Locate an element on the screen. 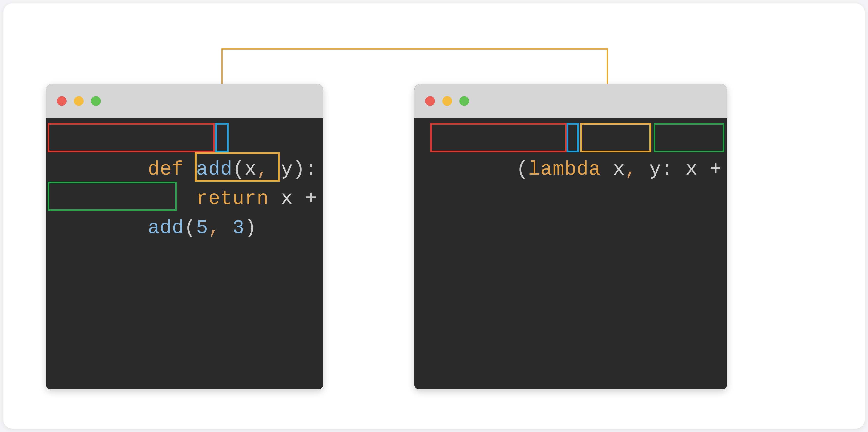  lambda-colon: : is located at coordinates (668, 169).